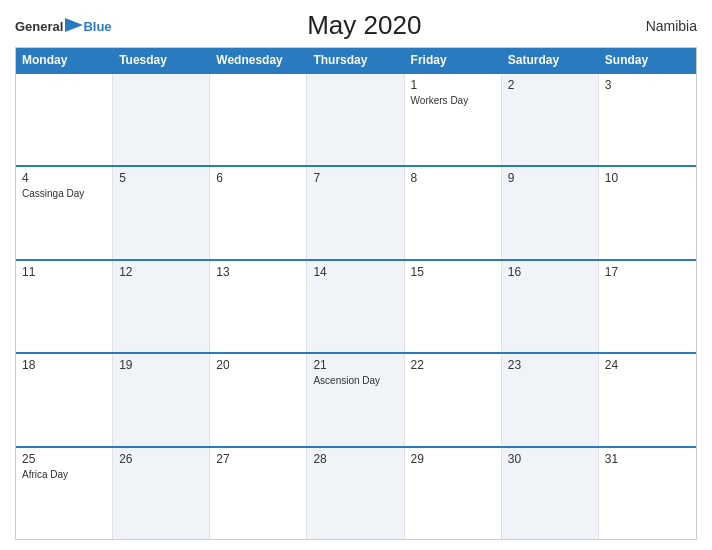 This screenshot has height=550, width=712. Describe the element at coordinates (356, 26) in the screenshot. I see `page-header: General Blue May 2020 Namibia` at that location.